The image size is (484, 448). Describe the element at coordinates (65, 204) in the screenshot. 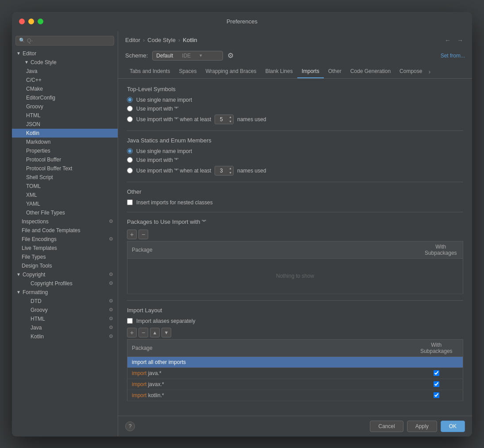

I see `sidebar-item-yaml: YAML` at that location.